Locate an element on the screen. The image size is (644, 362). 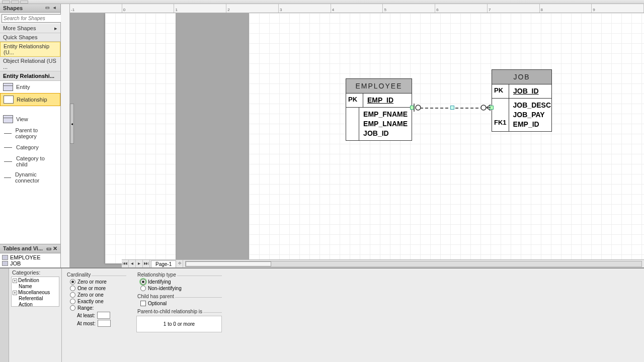
tab-nav-last: ⏭ is located at coordinates (146, 263).